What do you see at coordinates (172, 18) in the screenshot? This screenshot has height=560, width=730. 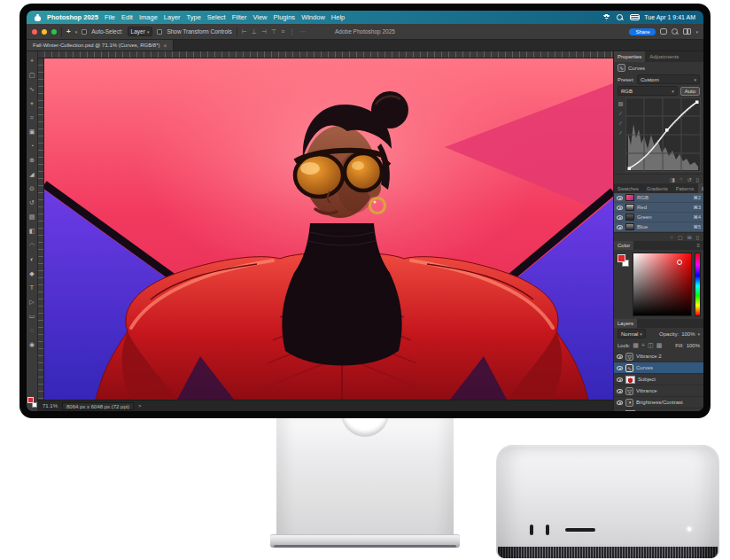 I see `menu-layer: Layer` at bounding box center [172, 18].